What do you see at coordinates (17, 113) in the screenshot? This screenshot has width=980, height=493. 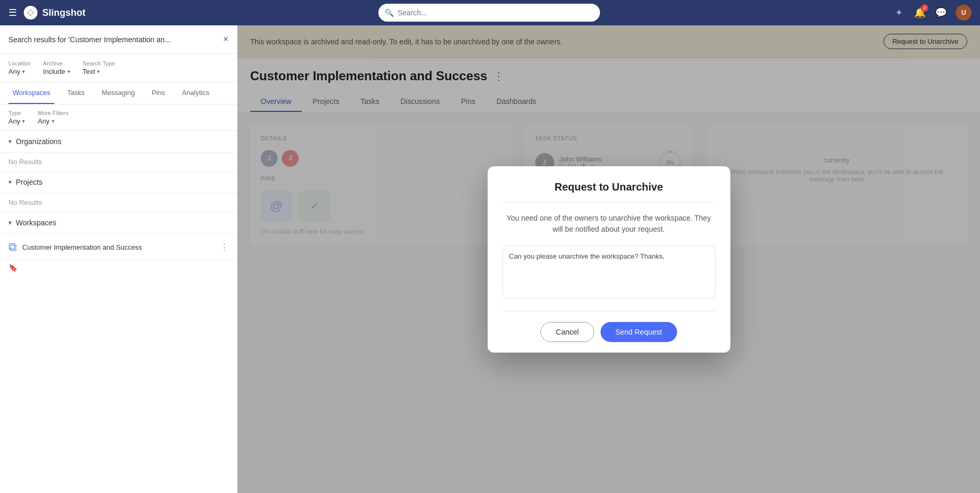 I see `type-filter-label: Type` at bounding box center [17, 113].